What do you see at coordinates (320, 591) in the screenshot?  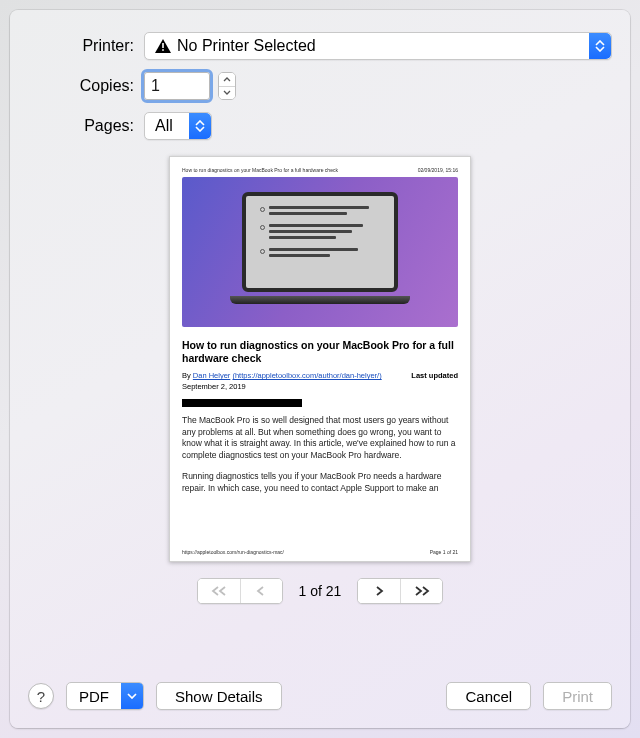 I see `page-navigator: 1 of 21` at bounding box center [320, 591].